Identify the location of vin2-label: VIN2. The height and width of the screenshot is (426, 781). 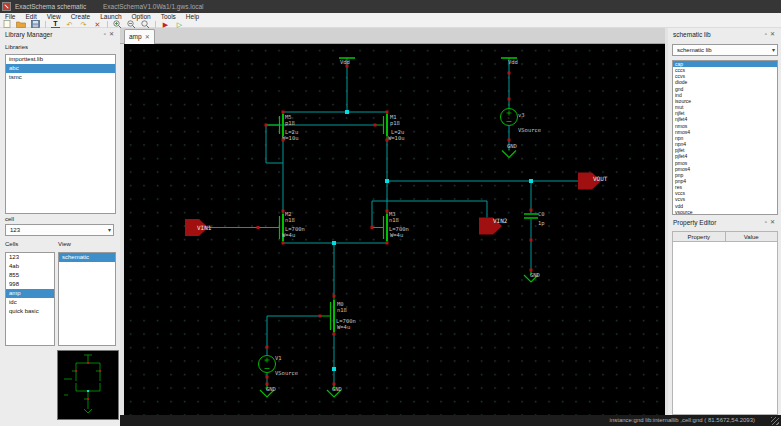
(500, 220).